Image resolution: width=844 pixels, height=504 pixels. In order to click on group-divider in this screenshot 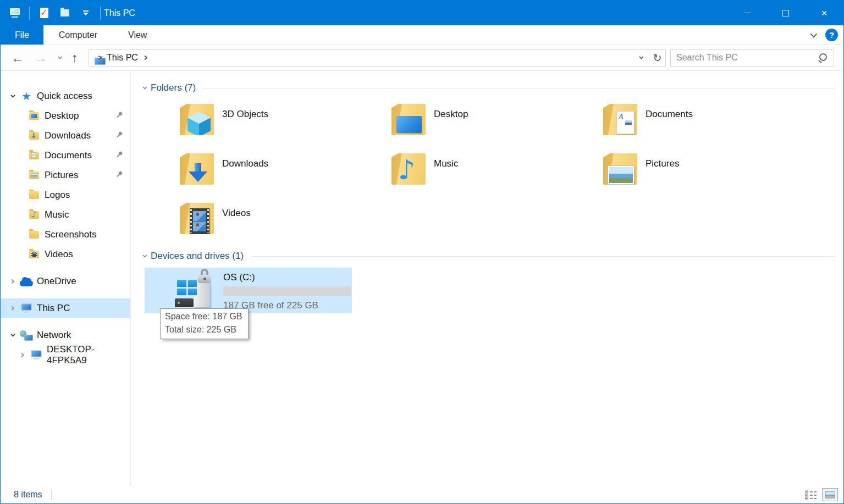, I will do `click(519, 88)`.